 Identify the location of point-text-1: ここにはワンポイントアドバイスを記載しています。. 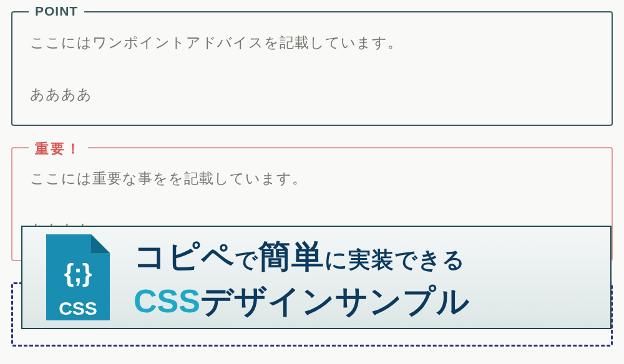
(312, 42).